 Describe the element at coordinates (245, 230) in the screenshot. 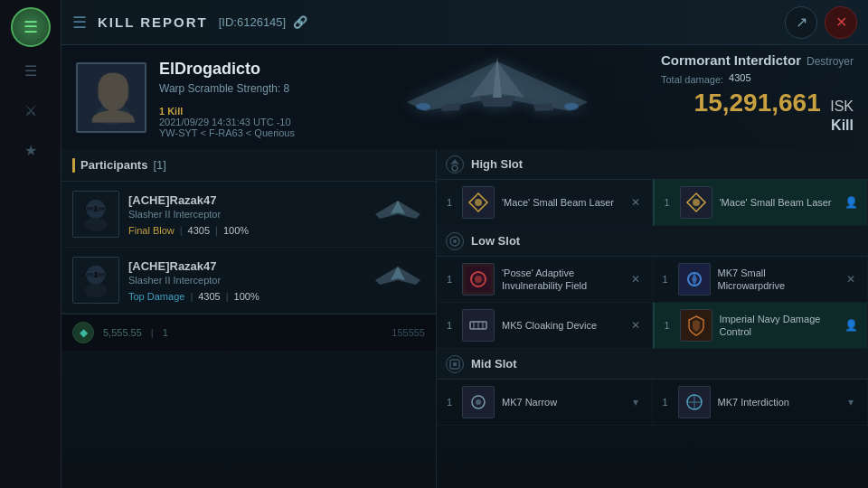

I see `participant-stats: Final Blow | 4305 | 100%` at that location.